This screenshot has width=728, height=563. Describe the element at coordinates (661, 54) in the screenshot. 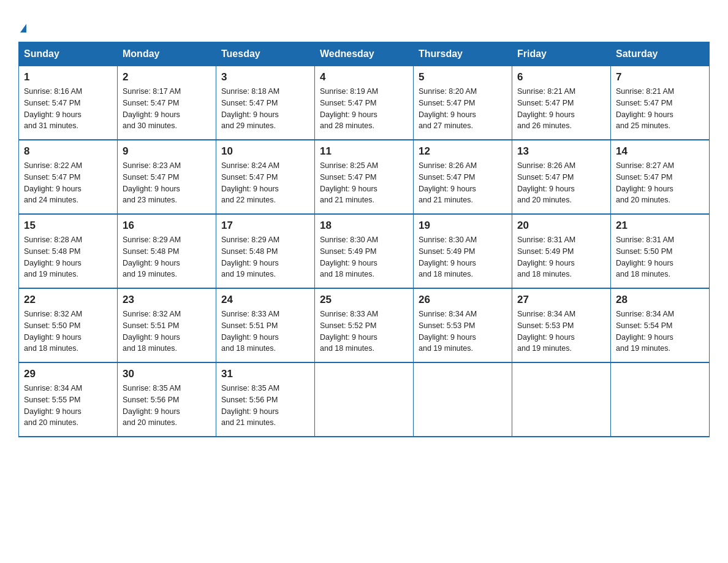

I see `day-header-saturday: Saturday` at that location.